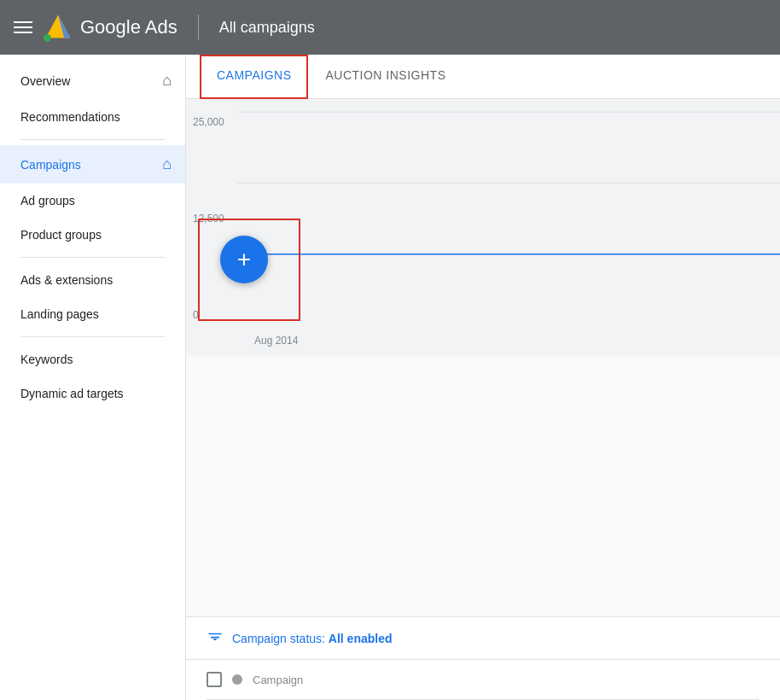 The height and width of the screenshot is (700, 780). I want to click on sidebar-item-label: Ad groups, so click(96, 201).